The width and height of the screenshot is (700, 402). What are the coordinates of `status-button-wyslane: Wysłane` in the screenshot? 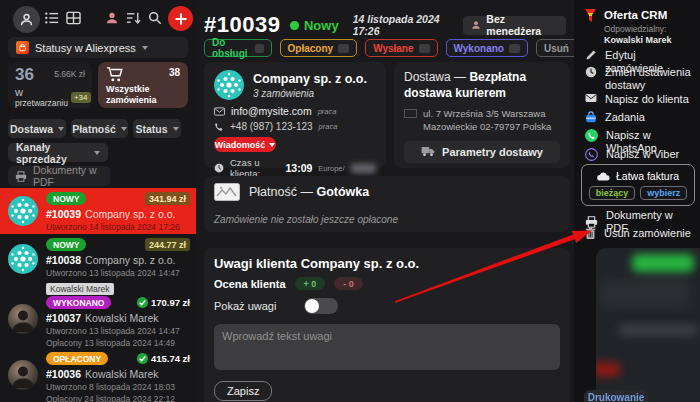 It's located at (401, 48).